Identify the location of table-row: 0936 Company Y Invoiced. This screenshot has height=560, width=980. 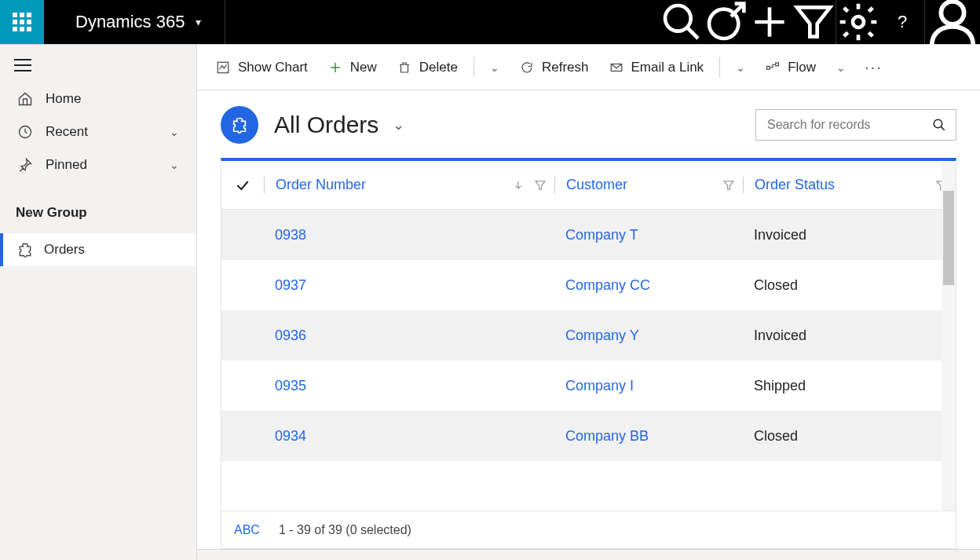
(589, 335).